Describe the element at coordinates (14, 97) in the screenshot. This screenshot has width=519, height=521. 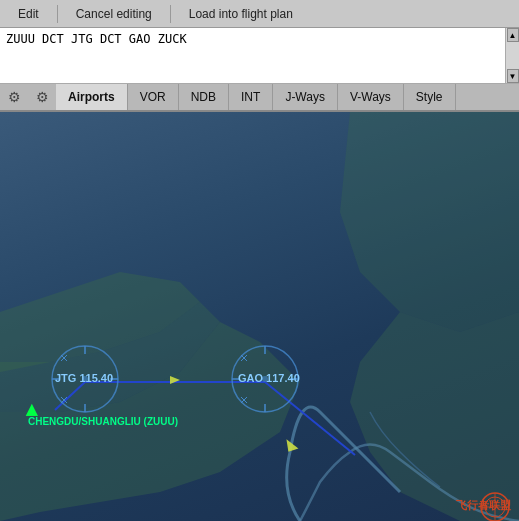
I see `settings-icon-1: ⚙` at that location.